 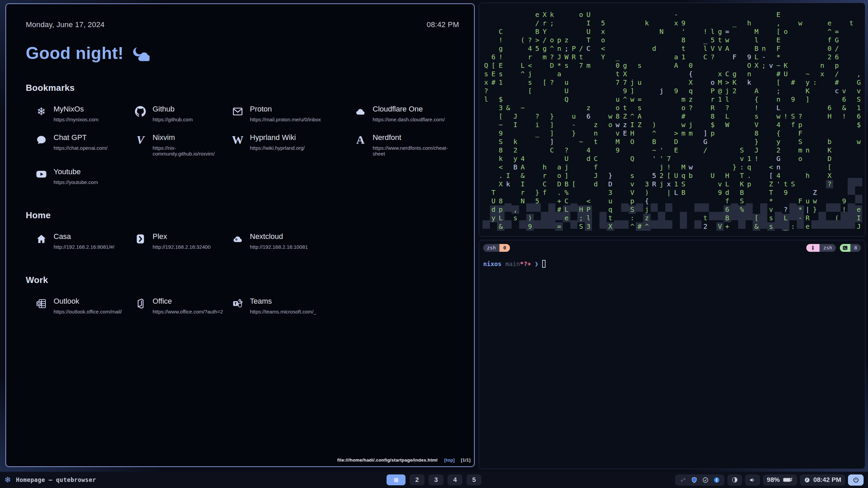 What do you see at coordinates (474, 480) in the screenshot?
I see `workspace-5: 5` at bounding box center [474, 480].